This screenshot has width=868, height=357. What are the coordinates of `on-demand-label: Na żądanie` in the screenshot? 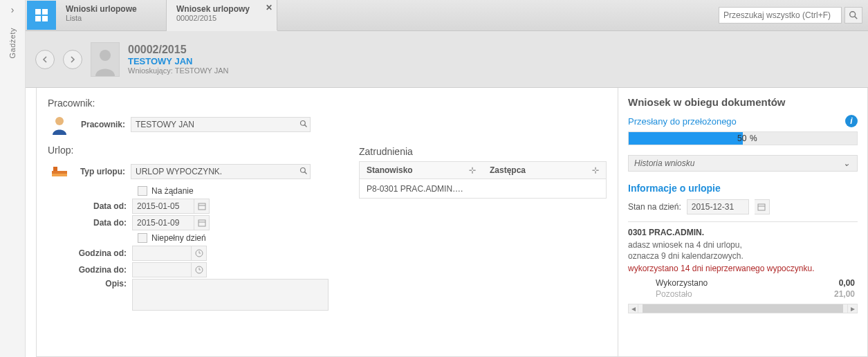 It's located at (173, 191).